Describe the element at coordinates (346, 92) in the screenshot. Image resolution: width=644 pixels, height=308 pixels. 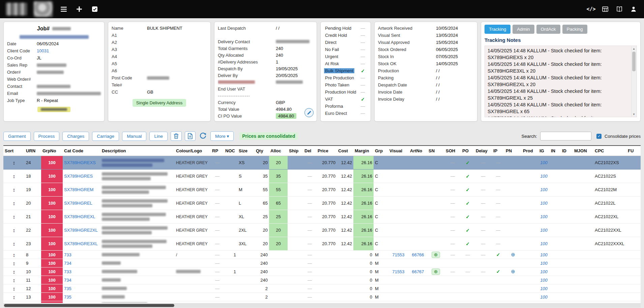
I see `flag-row-production-hold: Production Hold—` at that location.